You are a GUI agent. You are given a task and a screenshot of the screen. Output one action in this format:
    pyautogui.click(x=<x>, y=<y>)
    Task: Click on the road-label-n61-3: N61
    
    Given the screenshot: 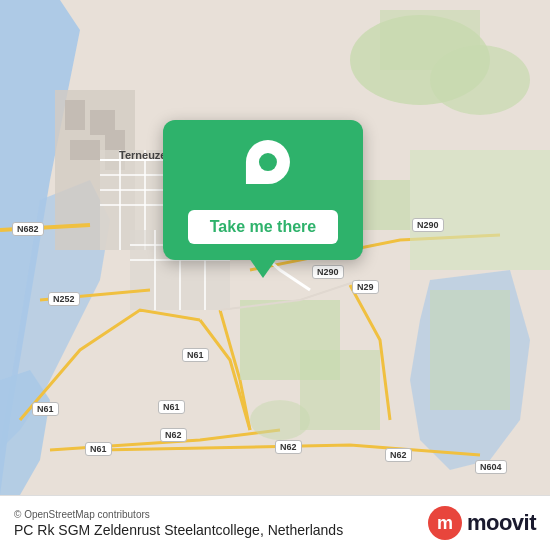 What is the action you would take?
    pyautogui.click(x=196, y=355)
    